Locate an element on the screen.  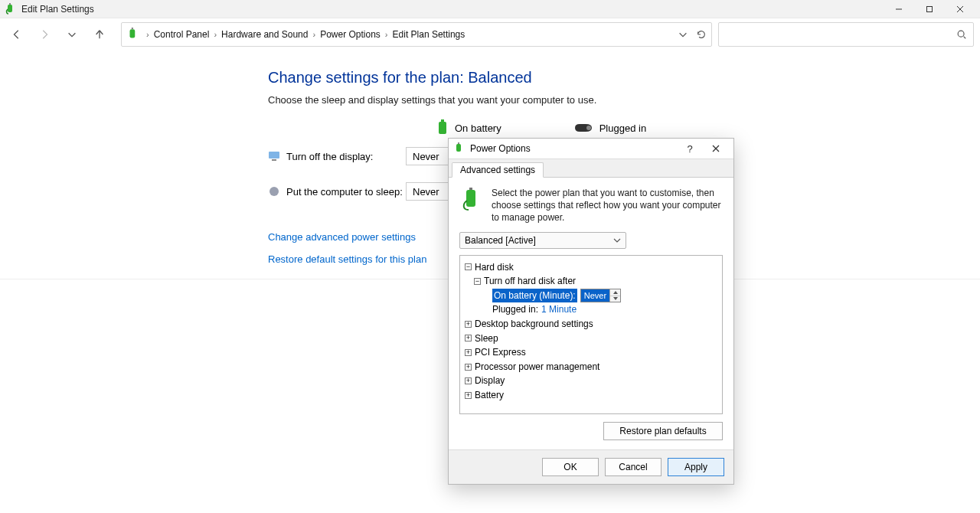
spin-down-icon is located at coordinates (616, 299).